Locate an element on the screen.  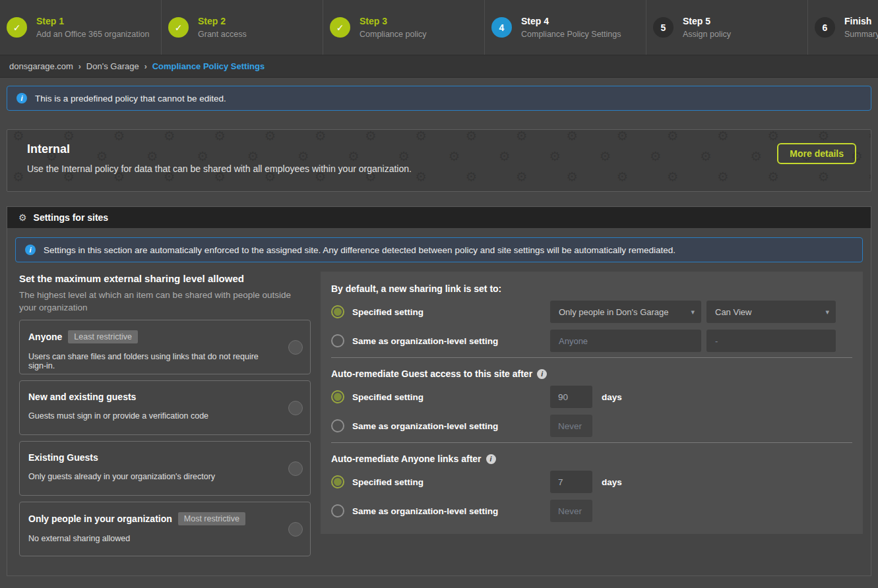
option-title: Existing Guests is located at coordinates (63, 457).